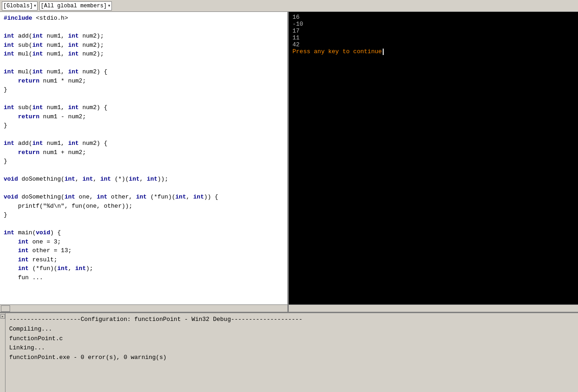 Image resolution: width=578 pixels, height=392 pixels. What do you see at coordinates (434, 38) in the screenshot?
I see `console-line: 11` at bounding box center [434, 38].